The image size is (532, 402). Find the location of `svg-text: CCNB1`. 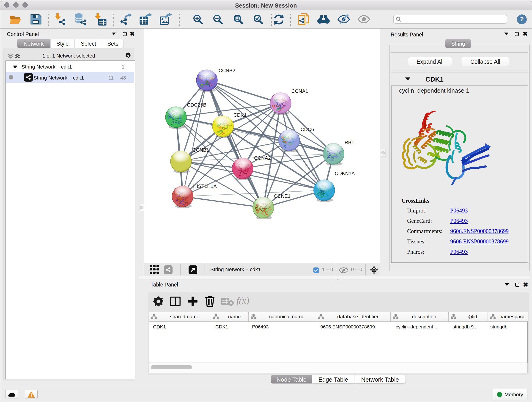

svg-text: CCNB1 is located at coordinates (201, 150).